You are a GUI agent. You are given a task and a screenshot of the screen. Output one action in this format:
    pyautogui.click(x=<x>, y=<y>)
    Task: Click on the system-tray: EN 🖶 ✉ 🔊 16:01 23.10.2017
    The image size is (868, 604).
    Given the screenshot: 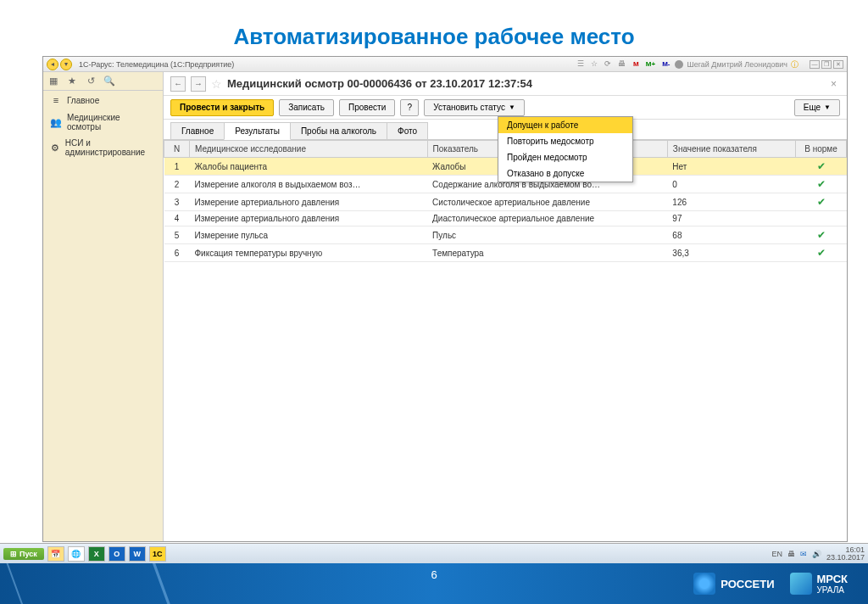 What is the action you would take?
    pyautogui.click(x=818, y=554)
    